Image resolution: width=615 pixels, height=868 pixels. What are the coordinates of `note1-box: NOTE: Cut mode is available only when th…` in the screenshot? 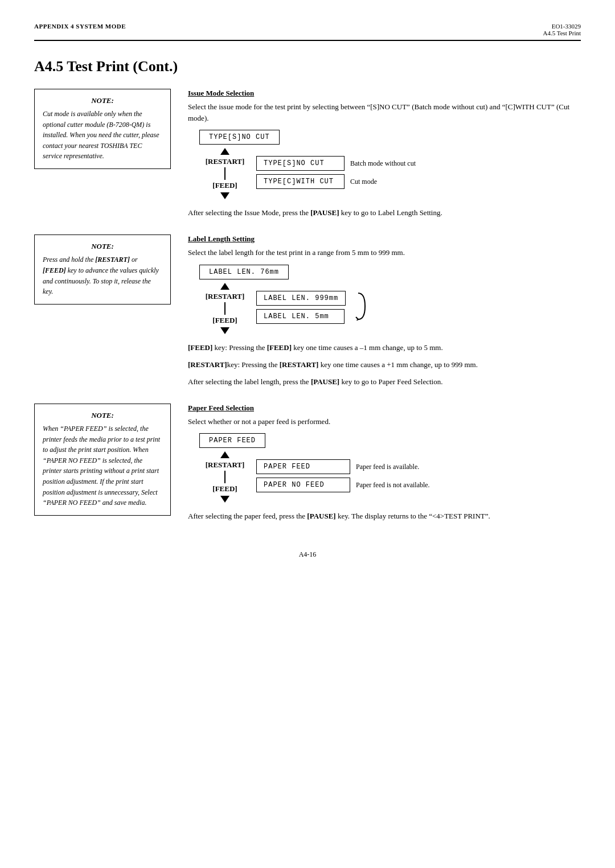 It's located at (102, 129).